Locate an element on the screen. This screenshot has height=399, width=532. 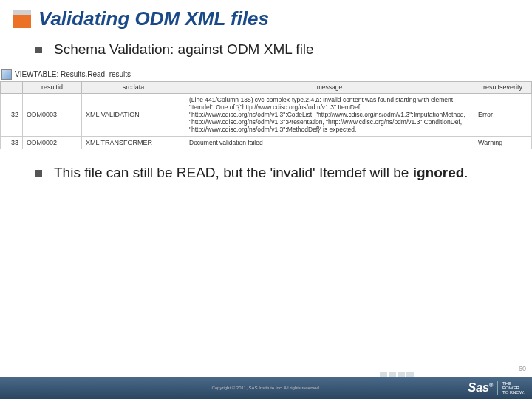
table-row: 33 ODM0002 XML TRANSFORMER Document vali… is located at coordinates (266, 142).